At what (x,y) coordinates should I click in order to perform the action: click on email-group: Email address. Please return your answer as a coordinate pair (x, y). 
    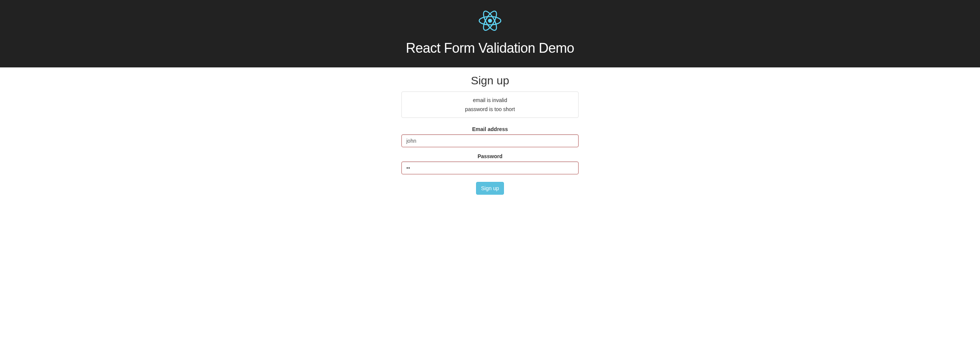
    Looking at the image, I should click on (490, 137).